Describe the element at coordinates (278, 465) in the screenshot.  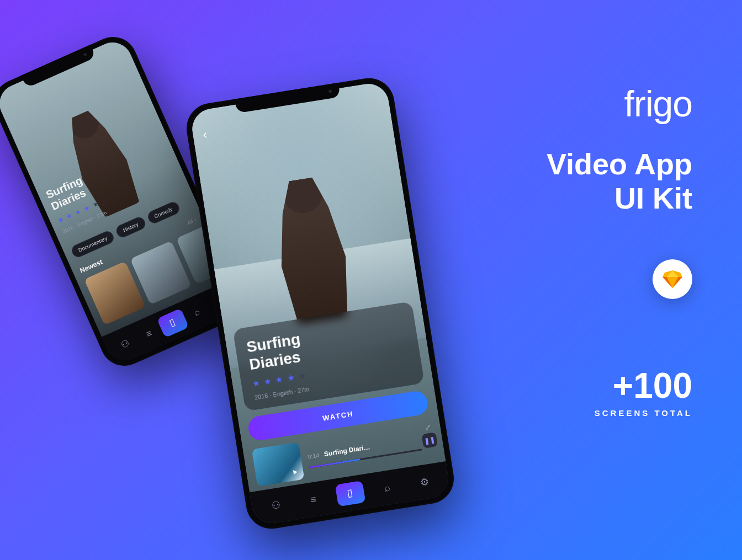
I see `now-playing-thumb` at that location.